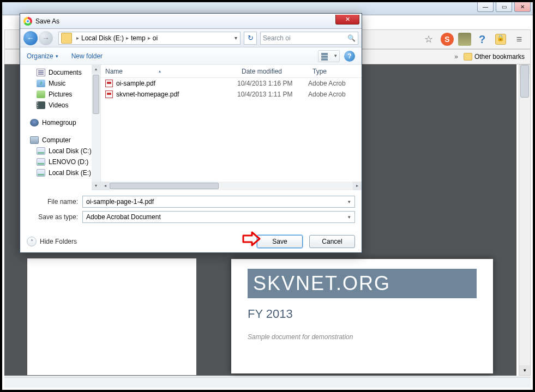  What do you see at coordinates (60, 162) in the screenshot?
I see `tree-drive-d: LENOVO (D:)` at bounding box center [60, 162].